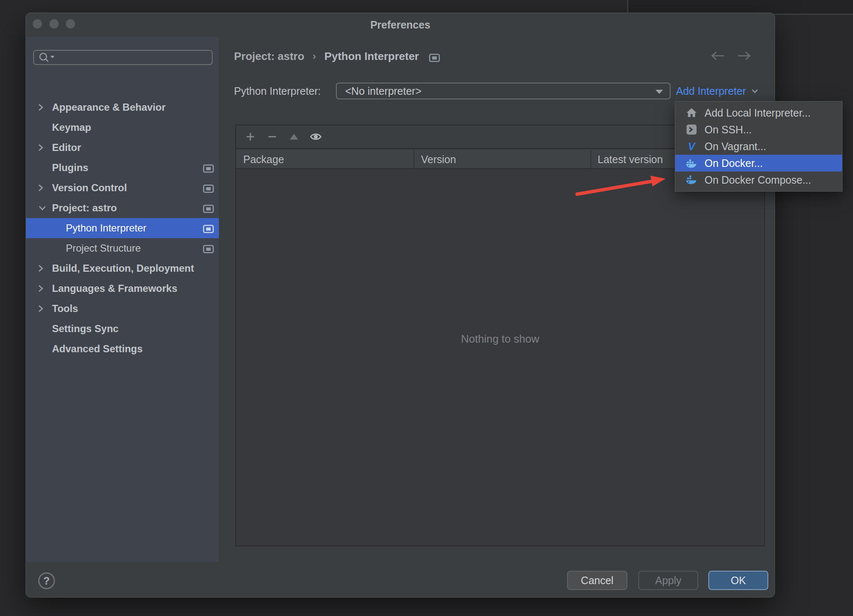 This screenshot has height=616, width=853. What do you see at coordinates (692, 163) in the screenshot?
I see `docker-icon` at bounding box center [692, 163].